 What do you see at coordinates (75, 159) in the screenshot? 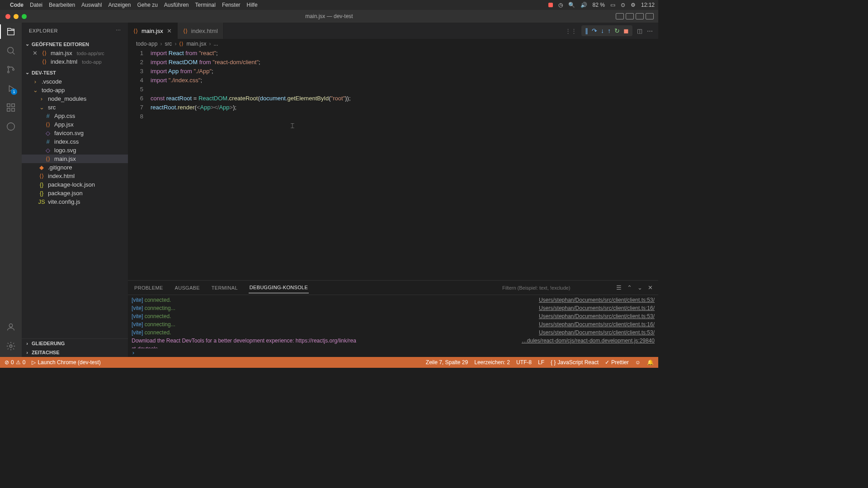
I see `file-item: ⟨⟩main.jsx` at bounding box center [75, 159].